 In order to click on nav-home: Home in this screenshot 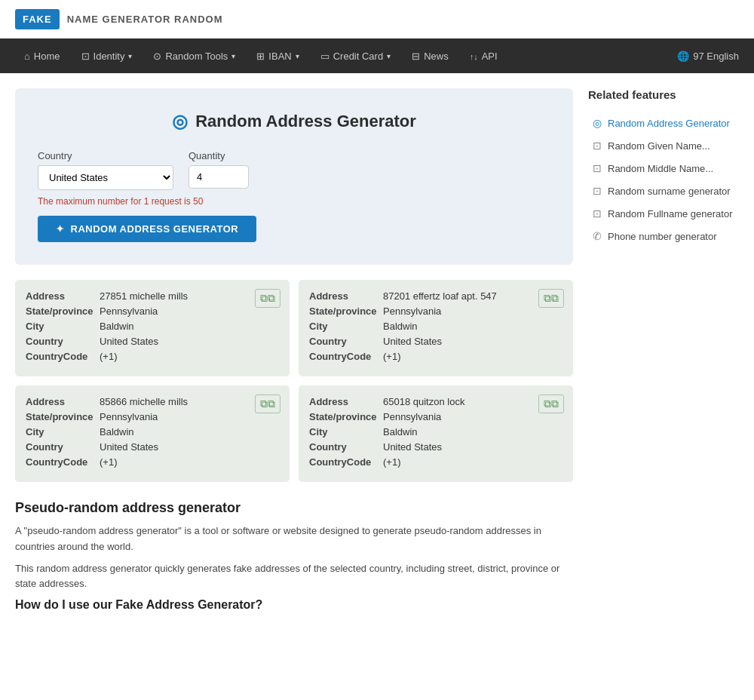, I will do `click(42, 56)`.